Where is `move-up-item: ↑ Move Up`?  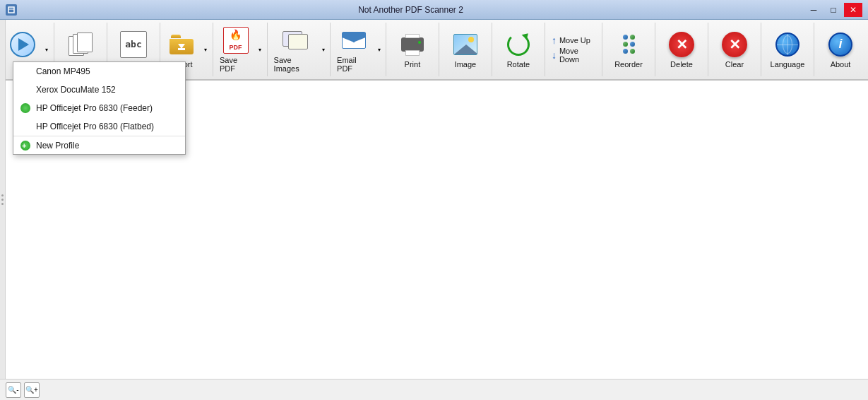
move-up-item: ↑ Move Up is located at coordinates (571, 40).